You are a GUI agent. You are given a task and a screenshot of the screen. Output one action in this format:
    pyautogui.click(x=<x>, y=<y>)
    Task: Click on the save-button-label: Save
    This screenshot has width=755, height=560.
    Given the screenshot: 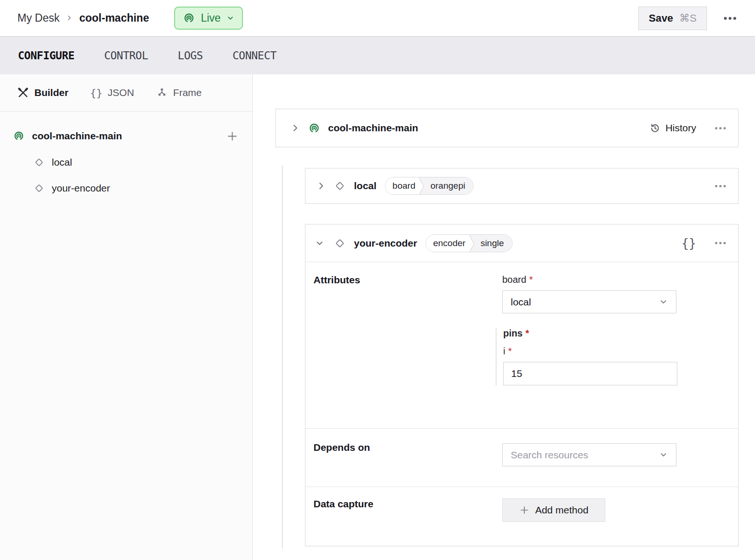 What is the action you would take?
    pyautogui.click(x=661, y=18)
    